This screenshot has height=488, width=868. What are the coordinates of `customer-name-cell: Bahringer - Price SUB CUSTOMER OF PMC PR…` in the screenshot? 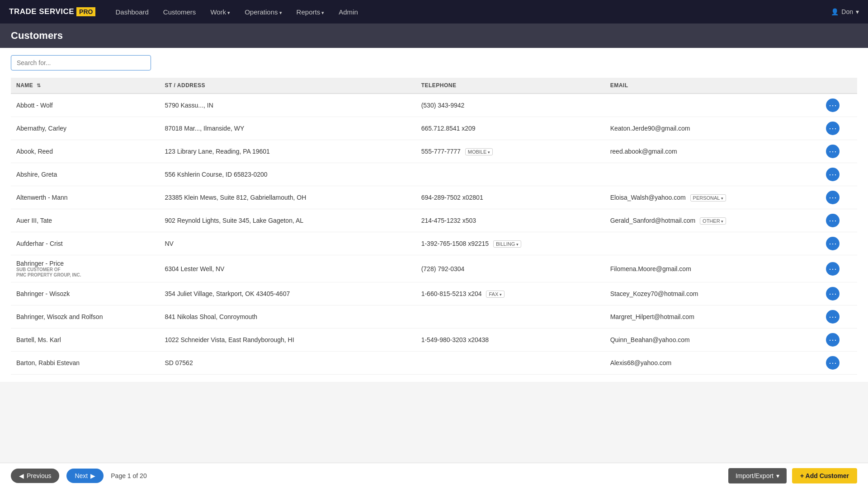 It's located at (85, 269).